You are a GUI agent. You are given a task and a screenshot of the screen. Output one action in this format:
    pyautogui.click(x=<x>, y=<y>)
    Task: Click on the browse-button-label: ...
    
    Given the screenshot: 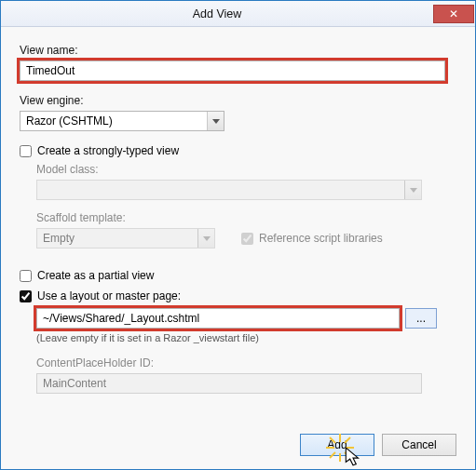 What is the action you would take?
    pyautogui.click(x=421, y=318)
    